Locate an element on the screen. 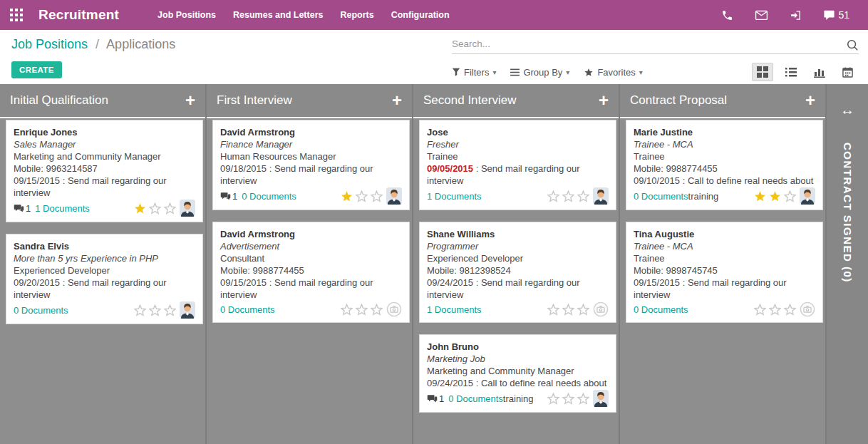  kanban-column-header: Second Interview+ is located at coordinates (516, 101).